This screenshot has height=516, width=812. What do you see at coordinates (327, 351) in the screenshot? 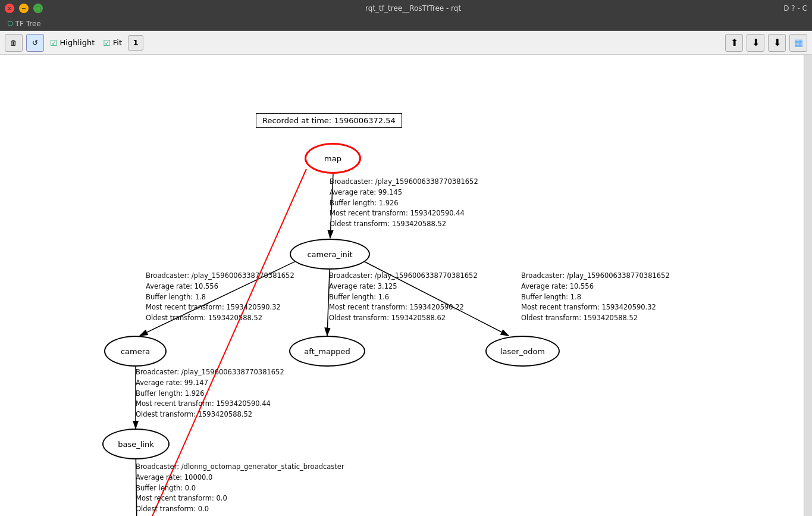
I see `node-aft-mapped-label: aft_mapped` at bounding box center [327, 351].